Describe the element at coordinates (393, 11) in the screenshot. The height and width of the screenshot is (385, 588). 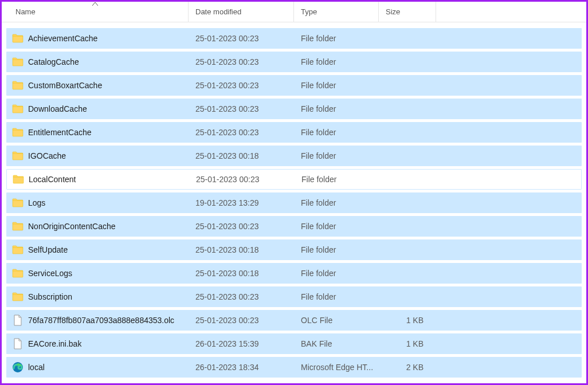
I see `column-label: Size` at that location.